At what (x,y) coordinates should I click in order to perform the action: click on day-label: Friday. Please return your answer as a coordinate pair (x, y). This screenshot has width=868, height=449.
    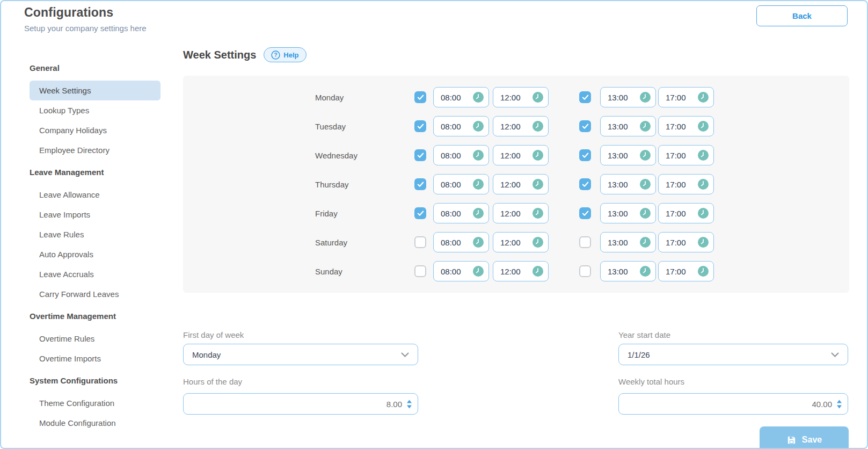
    Looking at the image, I should click on (355, 214).